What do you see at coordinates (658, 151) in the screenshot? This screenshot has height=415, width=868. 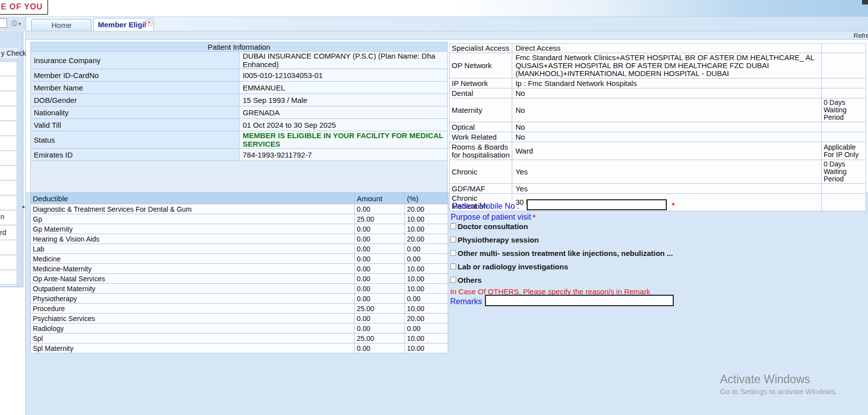 I see `table-row: Rooms & Boards for hospitalisation Ward …` at bounding box center [658, 151].